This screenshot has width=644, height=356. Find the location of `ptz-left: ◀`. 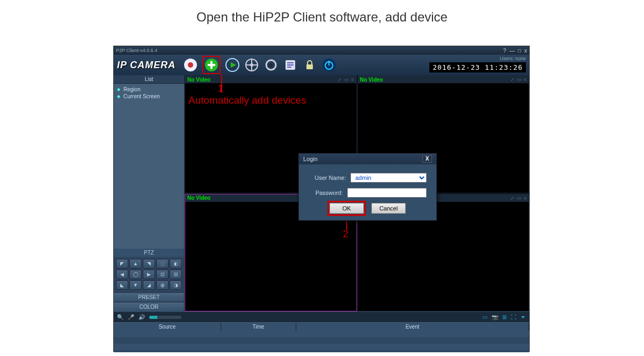

ptz-left: ◀ is located at coordinates (122, 274).